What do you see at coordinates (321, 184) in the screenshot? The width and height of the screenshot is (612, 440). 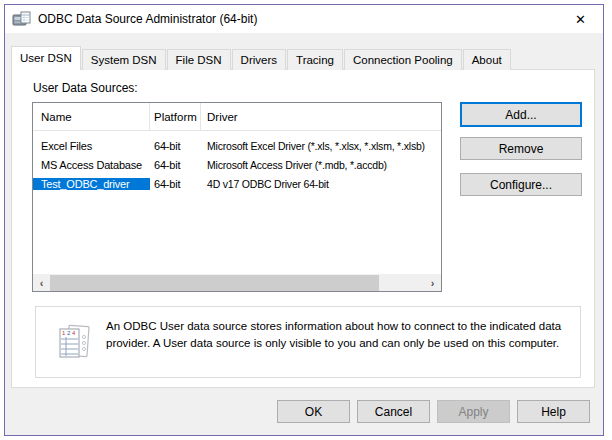 I see `dsn-driver: 4D v17 ODBC Driver 64-bit` at bounding box center [321, 184].